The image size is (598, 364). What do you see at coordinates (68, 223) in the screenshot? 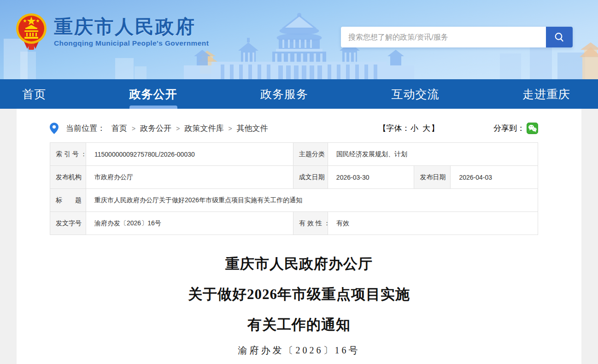
I see `meta-doc-no-label: 发文字号 ：` at bounding box center [68, 223].